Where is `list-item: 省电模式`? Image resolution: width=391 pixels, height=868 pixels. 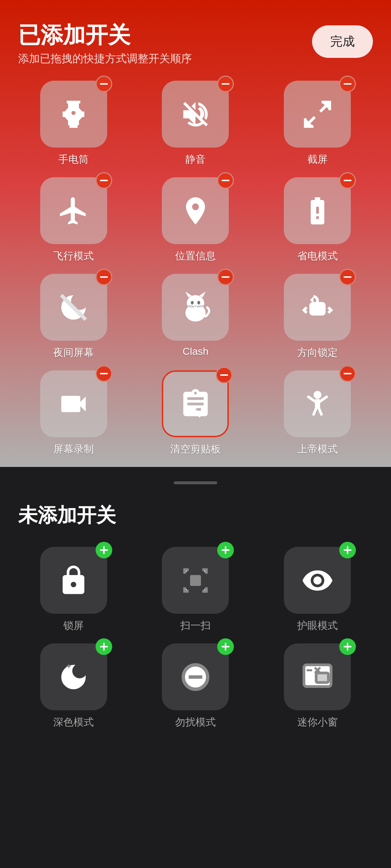 list-item: 省电模式 is located at coordinates (317, 220).